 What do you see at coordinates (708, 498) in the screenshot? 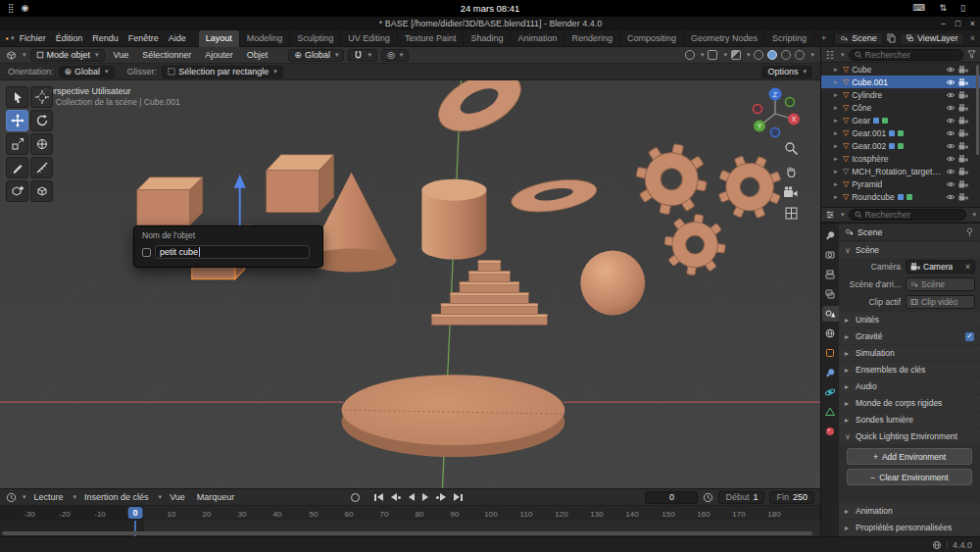
I see `frame-range-clock-icon` at bounding box center [708, 498].